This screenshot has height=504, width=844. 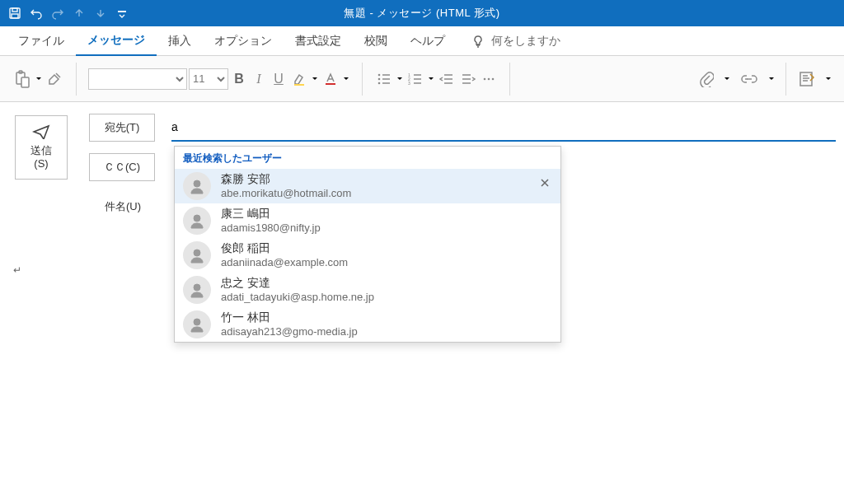 What do you see at coordinates (270, 214) in the screenshot?
I see `suggestion-name: 康三 嶋田` at bounding box center [270, 214].